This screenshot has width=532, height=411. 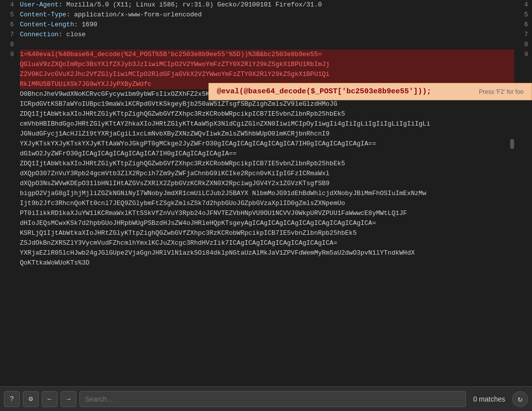 What do you see at coordinates (7, 25) in the screenshot?
I see `line-num: 6` at bounding box center [7, 25].